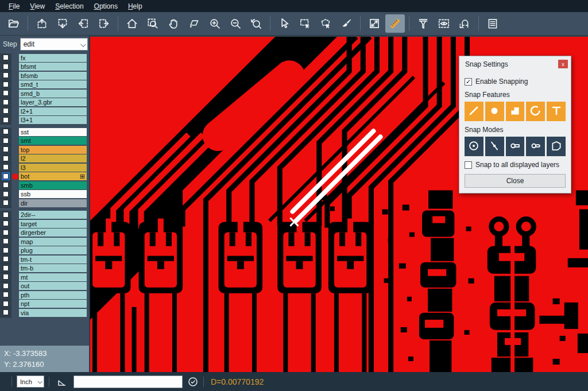 The height and width of the screenshot is (391, 588). Describe the element at coordinates (515, 64) in the screenshot. I see `dialog-title-bar: Snap Settings x` at that location.